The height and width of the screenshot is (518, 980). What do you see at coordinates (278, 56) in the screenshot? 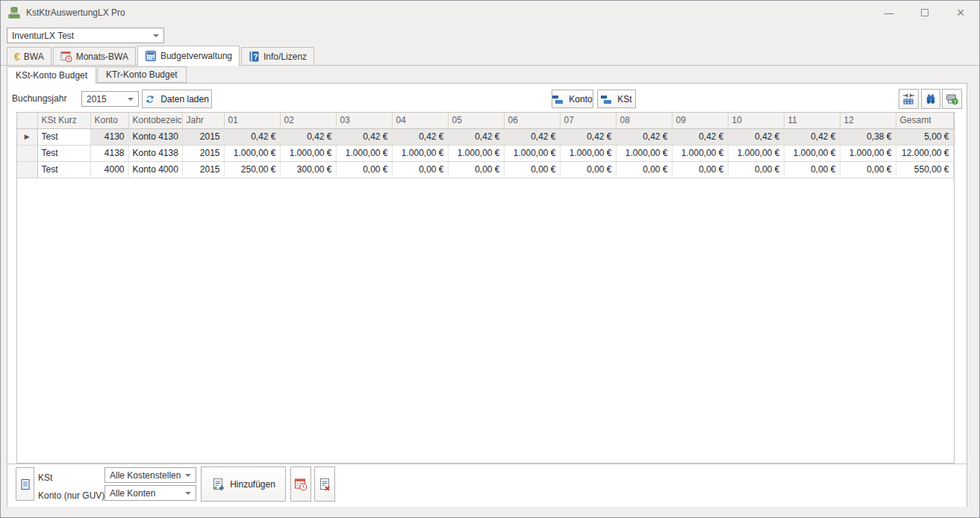
I see `tab-info-lizenz: ? Info/Lizenz` at bounding box center [278, 56].